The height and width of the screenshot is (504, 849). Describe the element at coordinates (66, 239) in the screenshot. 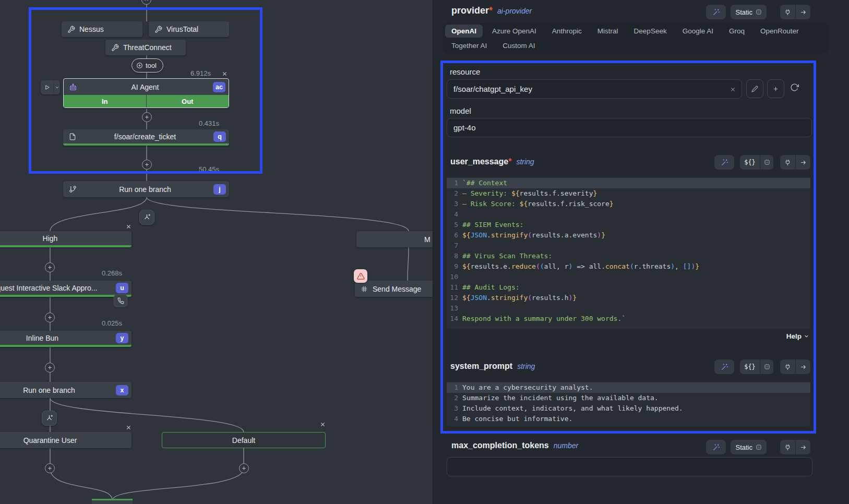

I see `node-branch-high: High` at that location.